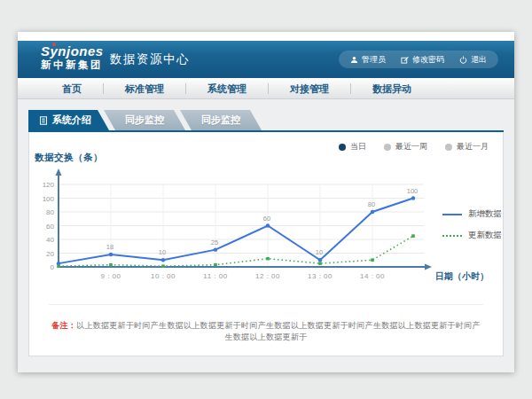 Image resolution: width=532 pixels, height=399 pixels. What do you see at coordinates (406, 147) in the screenshot?
I see `radio-last-week: 最近一周` at bounding box center [406, 147].